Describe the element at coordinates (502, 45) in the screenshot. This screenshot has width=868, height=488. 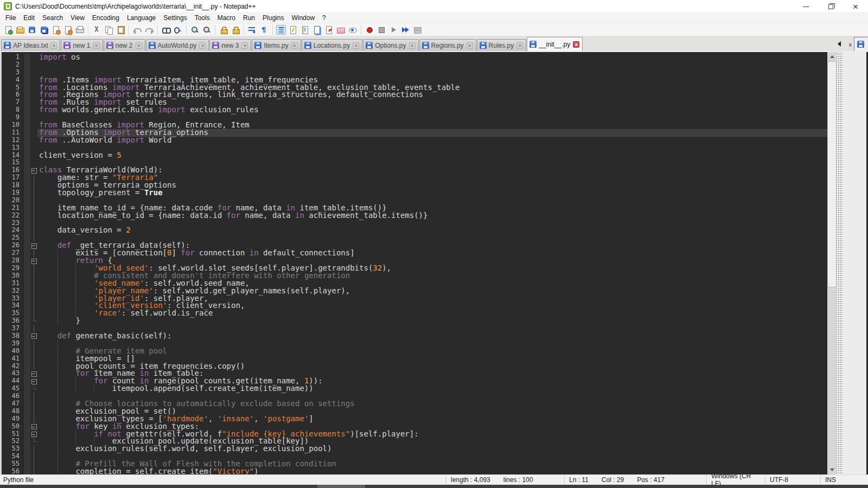
I see `tab-rules-py: Rules.py×` at that location.